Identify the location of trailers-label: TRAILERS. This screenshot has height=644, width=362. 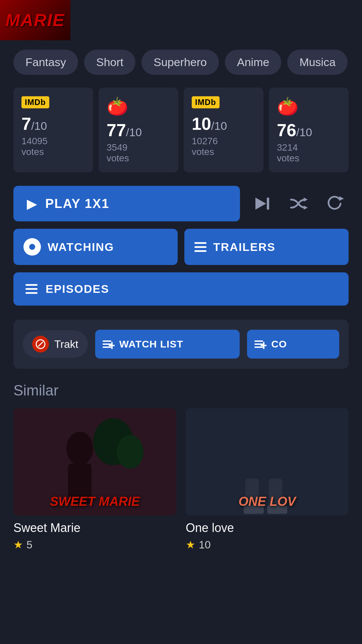
(244, 247).